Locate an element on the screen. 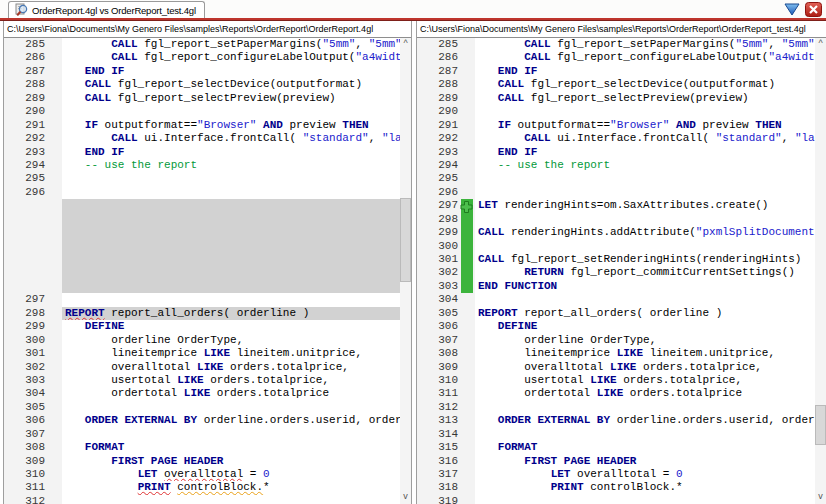 This screenshot has height=504, width=826. left-vertical-scrollbar: ^ v is located at coordinates (406, 271).